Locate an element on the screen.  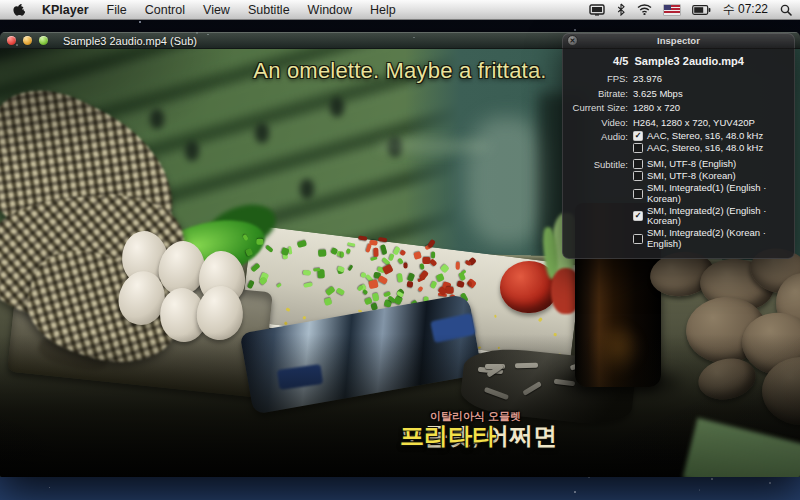
audio-track-1: ✓ AAC, Stereo, s16, 48.0 kHz is located at coordinates (698, 136).